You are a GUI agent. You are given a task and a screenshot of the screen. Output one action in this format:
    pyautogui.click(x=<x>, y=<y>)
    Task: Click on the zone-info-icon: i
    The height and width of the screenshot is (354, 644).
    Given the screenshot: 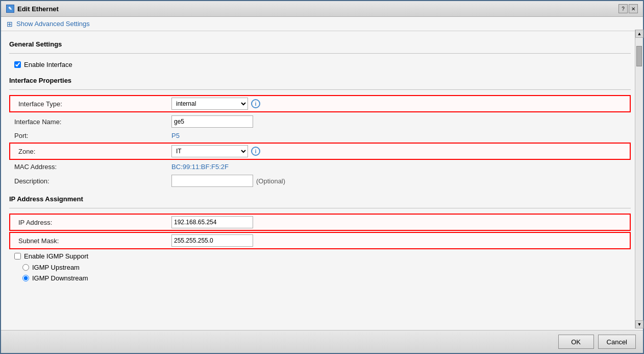 What is the action you would take?
    pyautogui.click(x=256, y=151)
    